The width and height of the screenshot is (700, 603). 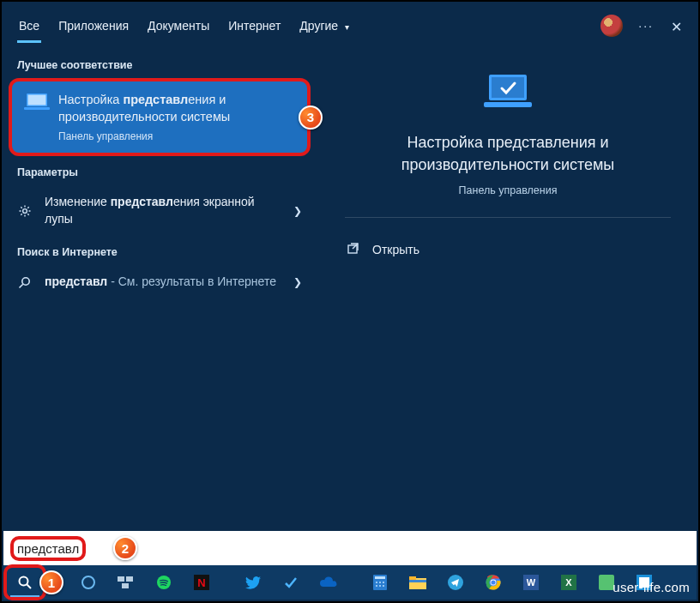 What do you see at coordinates (354, 250) in the screenshot?
I see `open-icon` at bounding box center [354, 250].